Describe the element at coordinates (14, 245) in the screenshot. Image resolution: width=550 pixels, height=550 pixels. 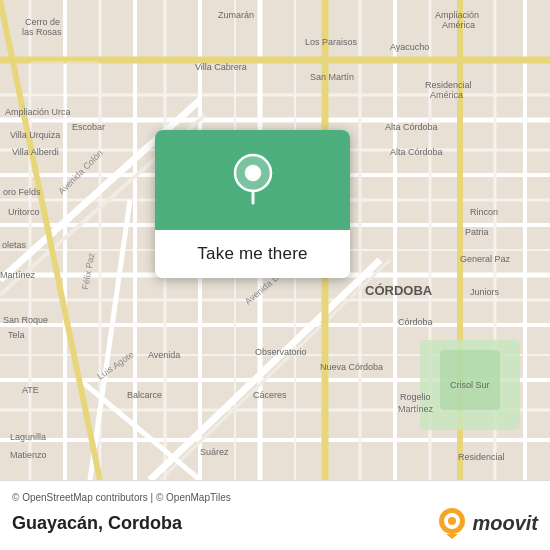
I see `svg-text: oletas` at that location.